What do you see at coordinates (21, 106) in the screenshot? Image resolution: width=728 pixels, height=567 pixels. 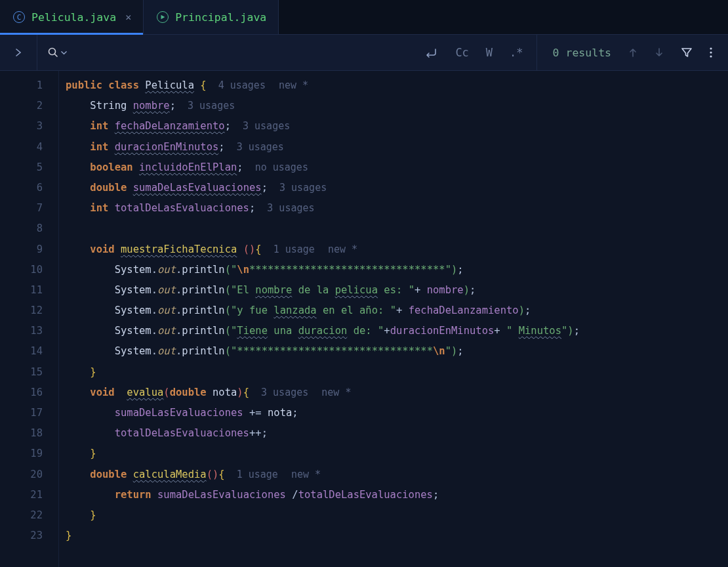 I see `line-number: 2` at bounding box center [21, 106].